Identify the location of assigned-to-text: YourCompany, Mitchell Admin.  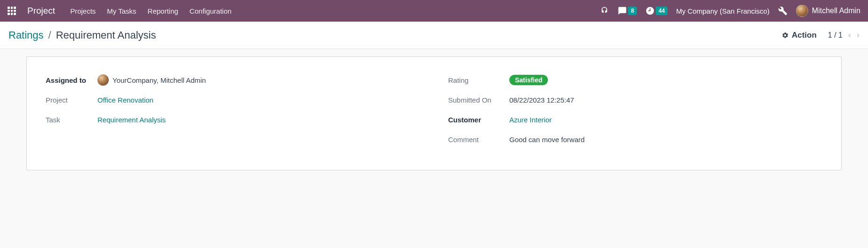
(159, 80).